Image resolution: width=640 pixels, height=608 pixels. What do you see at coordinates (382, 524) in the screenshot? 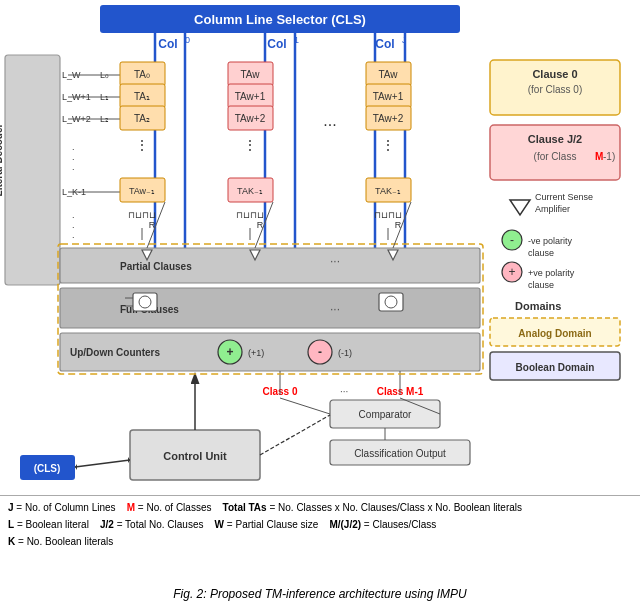
I see `legend-MJ2: M/(J/2) = Clauses/Class` at bounding box center [382, 524].